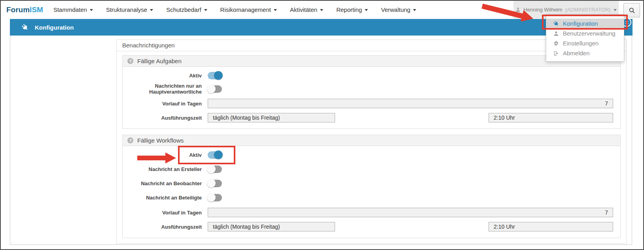  What do you see at coordinates (399, 9) in the screenshot?
I see `menu-item-verwaltung: Verwaltung` at bounding box center [399, 9].